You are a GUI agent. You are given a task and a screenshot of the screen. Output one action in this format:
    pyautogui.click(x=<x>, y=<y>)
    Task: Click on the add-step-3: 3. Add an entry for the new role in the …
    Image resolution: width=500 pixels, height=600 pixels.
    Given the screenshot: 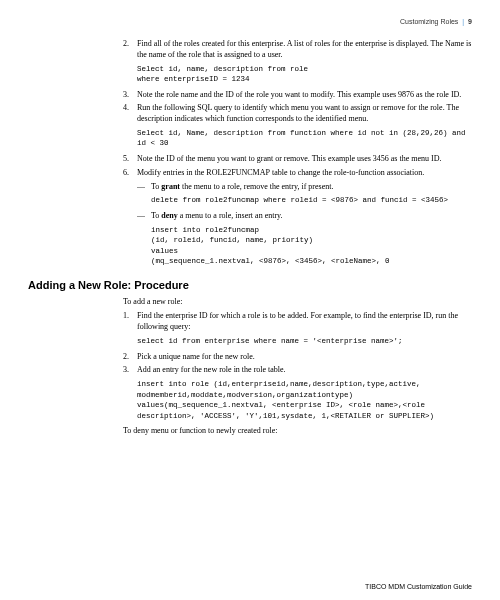 What is the action you would take?
    pyautogui.click(x=298, y=370)
    